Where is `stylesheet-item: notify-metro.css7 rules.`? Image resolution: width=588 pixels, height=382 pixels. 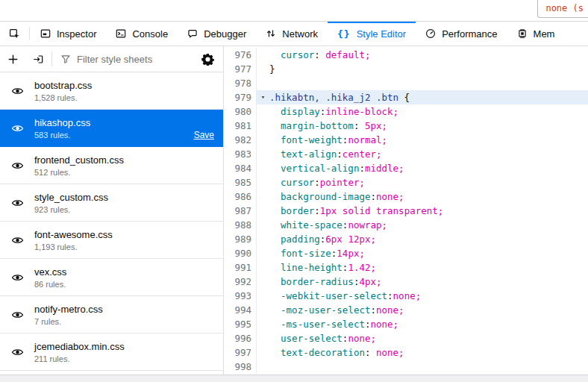
stylesheet-item: notify-metro.css7 rules. is located at coordinates (112, 315).